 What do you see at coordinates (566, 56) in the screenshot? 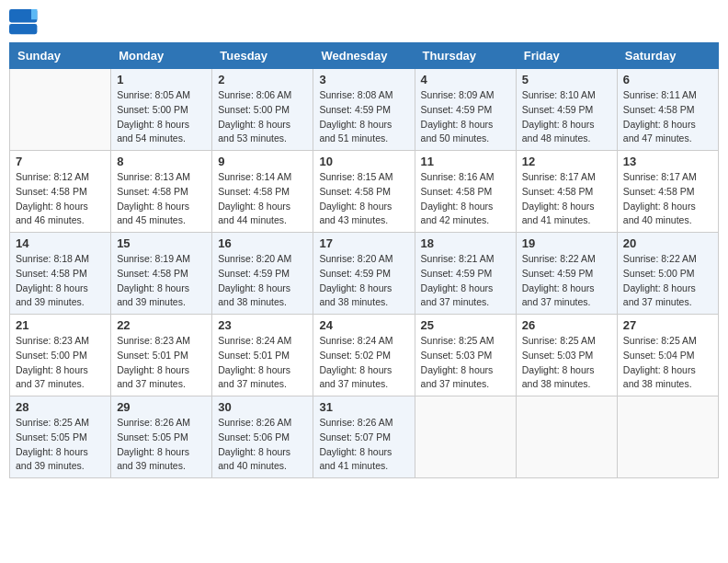
I see `weekday-header-cell: Friday` at bounding box center [566, 56].